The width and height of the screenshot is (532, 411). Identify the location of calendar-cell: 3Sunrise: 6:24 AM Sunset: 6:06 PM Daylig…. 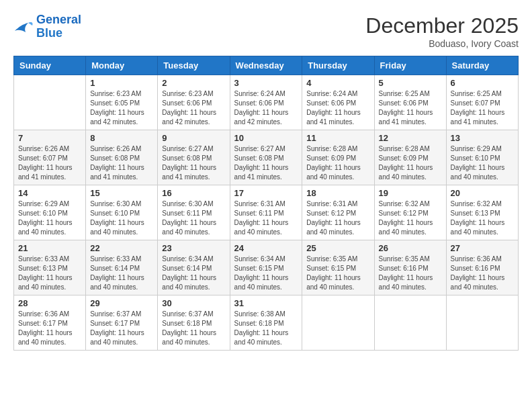
(266, 103).